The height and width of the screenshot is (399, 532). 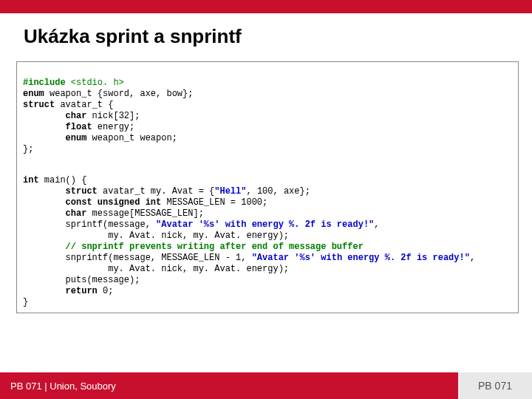 I want to click on code-line: struct avatar_t my. Avat = {"Hell", 100,…, so click(x=167, y=191).